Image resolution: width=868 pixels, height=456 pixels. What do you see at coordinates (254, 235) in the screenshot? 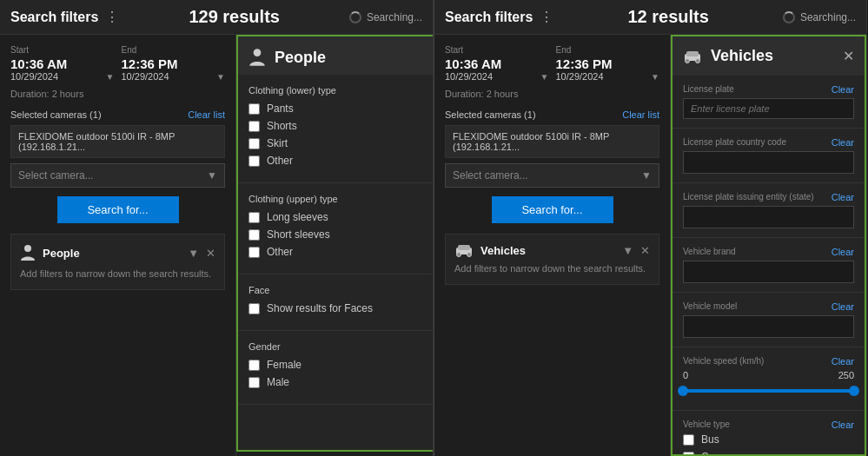
I see `short-sleeves-checkbox` at bounding box center [254, 235].